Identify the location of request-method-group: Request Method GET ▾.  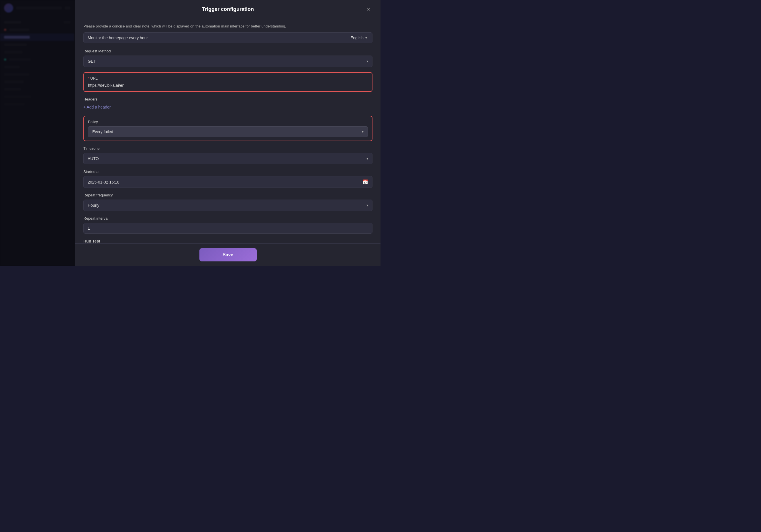
(228, 58).